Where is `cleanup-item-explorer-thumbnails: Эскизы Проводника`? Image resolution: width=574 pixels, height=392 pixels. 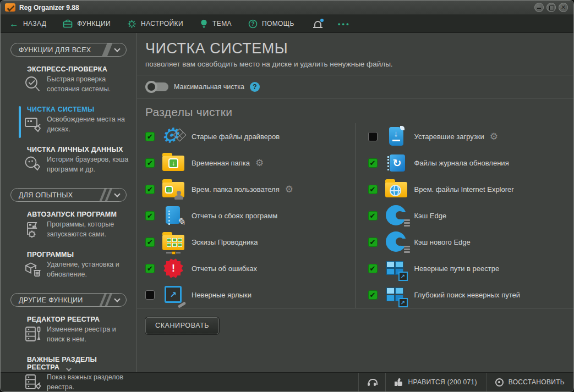 cleanup-item-explorer-thumbnails: Эскизы Проводника is located at coordinates (247, 242).